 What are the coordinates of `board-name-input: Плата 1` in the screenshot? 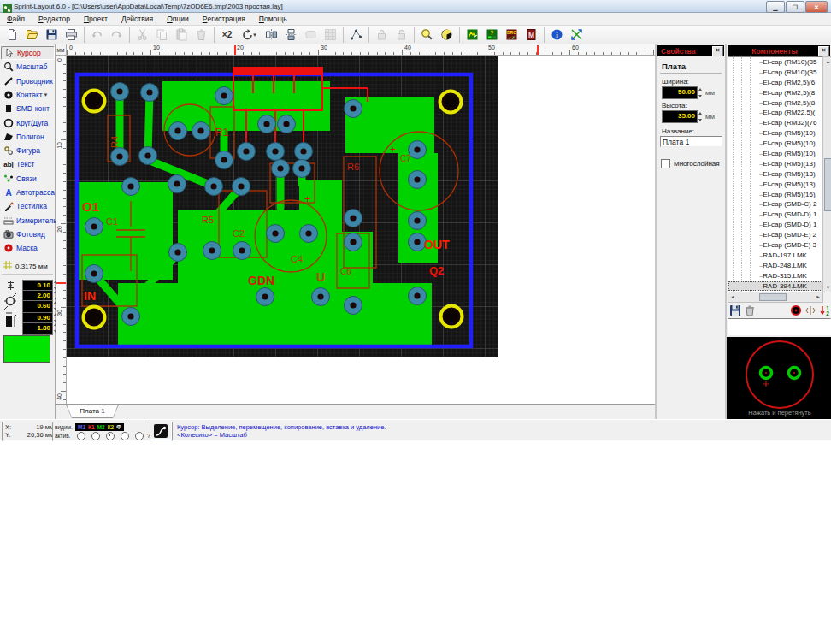 It's located at (691, 142).